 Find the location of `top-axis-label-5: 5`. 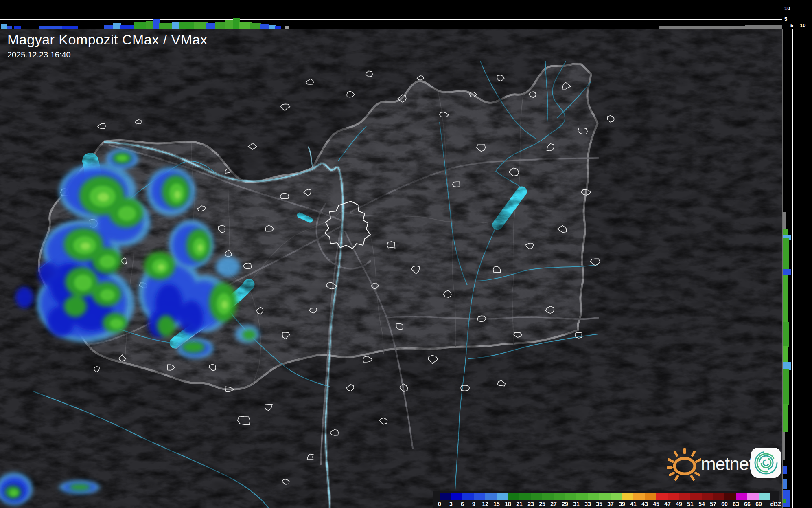

top-axis-label-5: 5 is located at coordinates (786, 19).